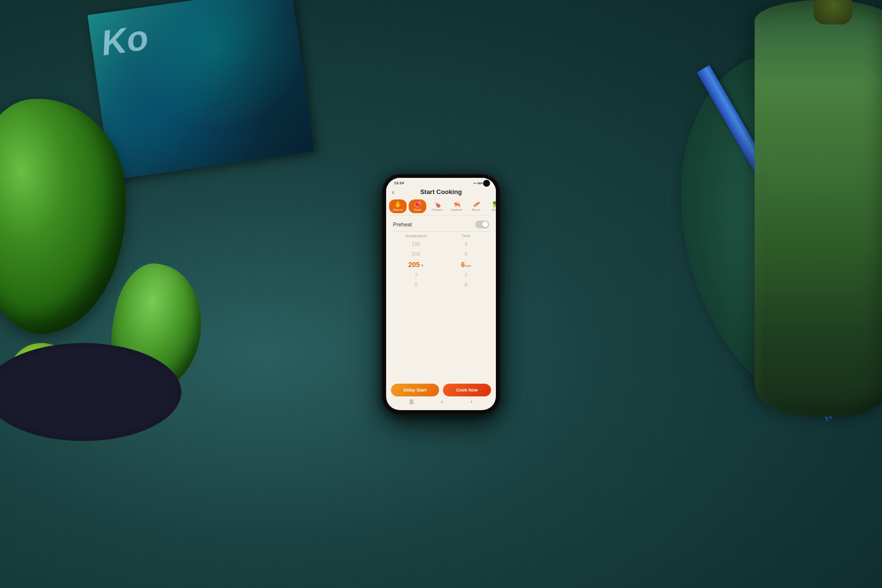 This screenshot has width=882, height=588. I want to click on time-val-4: 4, so click(466, 245).